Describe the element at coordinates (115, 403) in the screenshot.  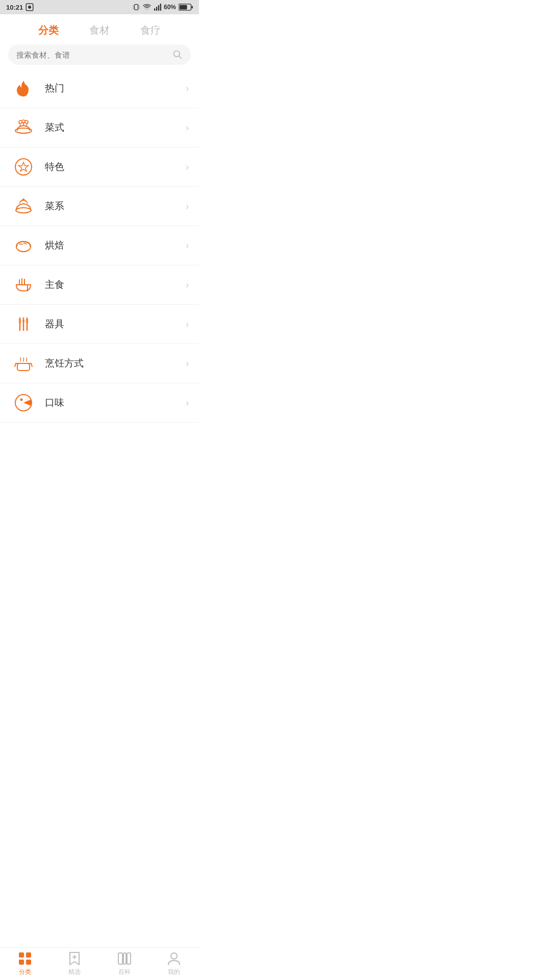
I see `category-label-kouwei: 口味` at that location.